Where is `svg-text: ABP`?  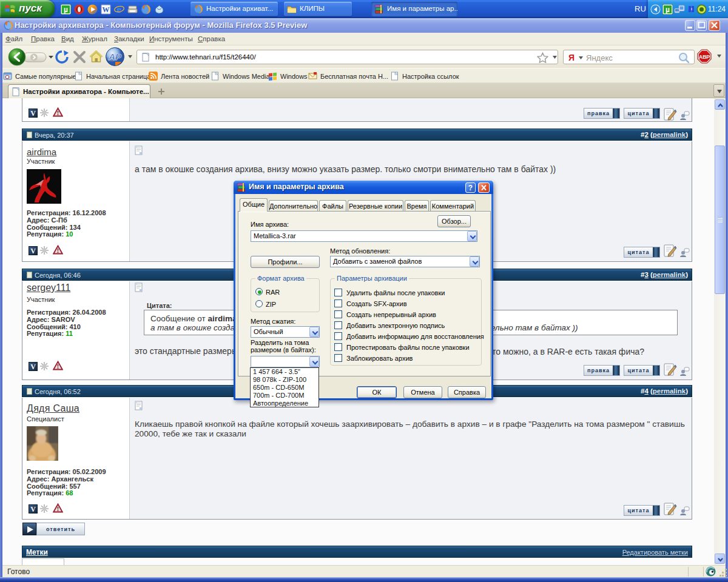
svg-text: ABP is located at coordinates (704, 57).